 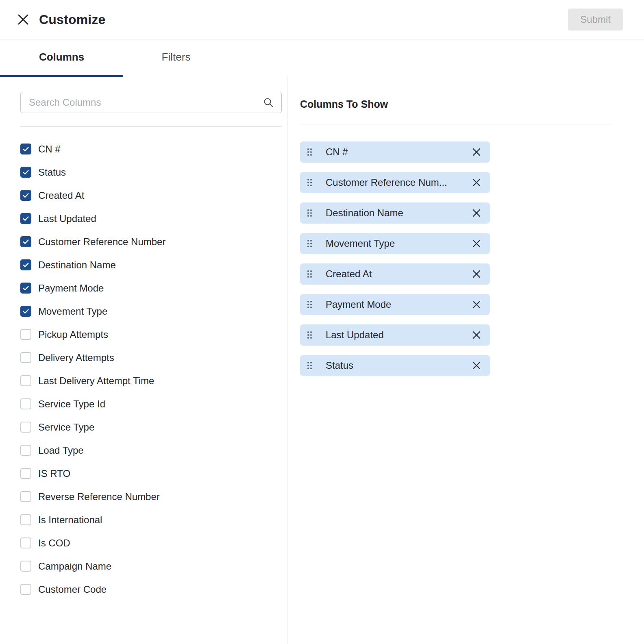 What do you see at coordinates (151, 242) in the screenshot?
I see `column-toggle-row: Customer Reference Number` at bounding box center [151, 242].